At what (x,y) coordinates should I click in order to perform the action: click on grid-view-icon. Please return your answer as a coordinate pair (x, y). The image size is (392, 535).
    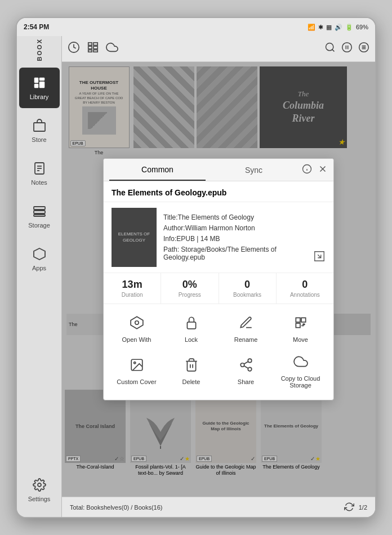
    Looking at the image, I should click on (93, 48).